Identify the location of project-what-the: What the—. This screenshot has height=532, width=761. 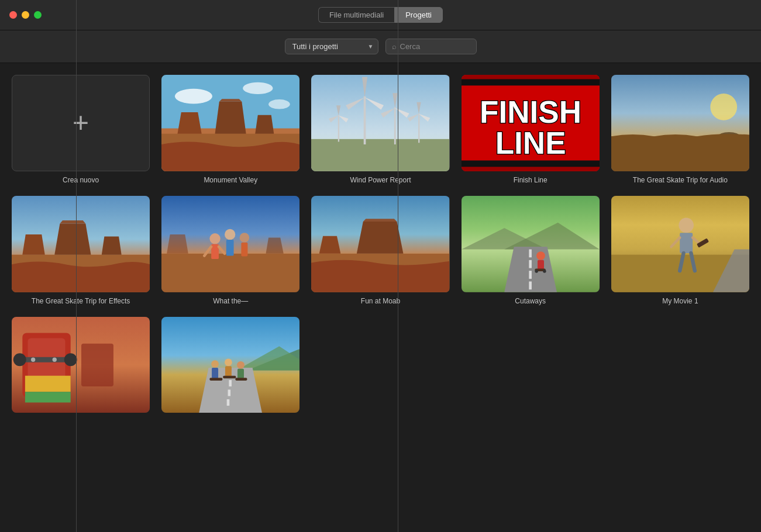
(230, 250).